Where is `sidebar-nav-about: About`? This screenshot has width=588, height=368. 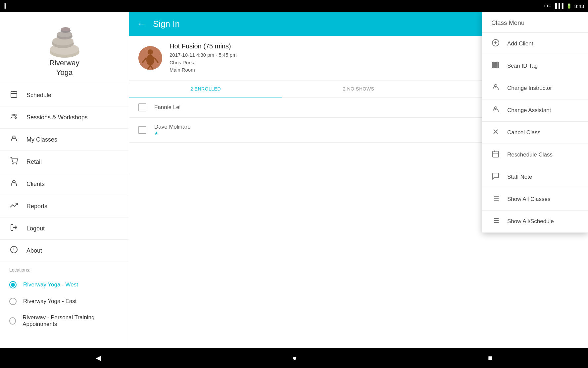
sidebar-nav-about: About is located at coordinates (64, 251).